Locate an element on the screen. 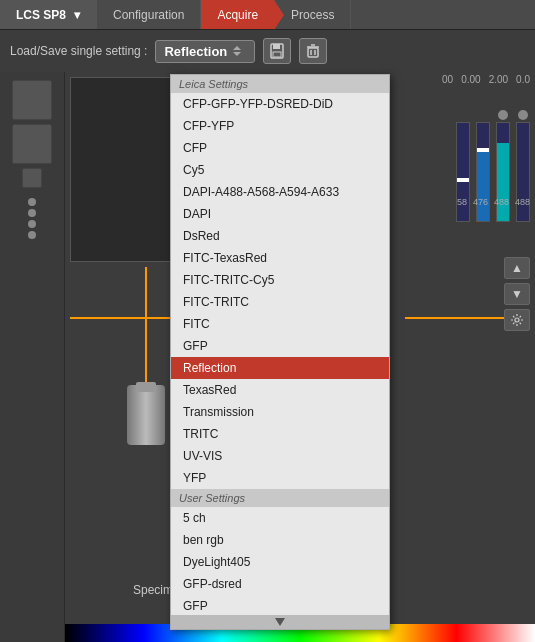 The width and height of the screenshot is (535, 642). loadsave-bar: Load/Save single setting : Reflection is located at coordinates (268, 51).